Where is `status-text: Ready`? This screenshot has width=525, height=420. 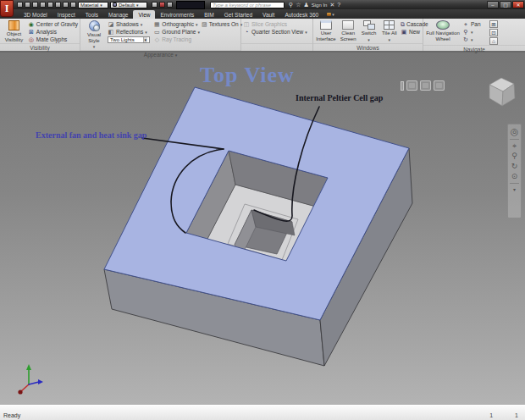
status-text: Ready is located at coordinates (12, 415).